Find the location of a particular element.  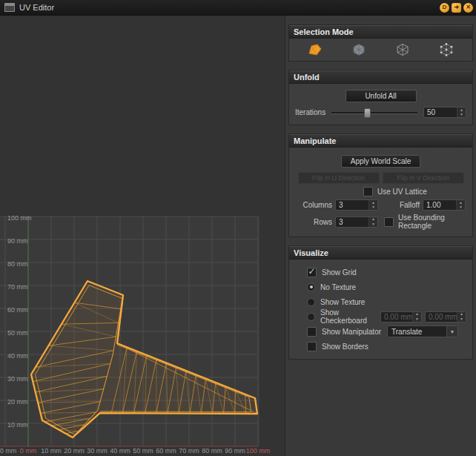

use-bounding-rectangle-checkbox is located at coordinates (389, 222).